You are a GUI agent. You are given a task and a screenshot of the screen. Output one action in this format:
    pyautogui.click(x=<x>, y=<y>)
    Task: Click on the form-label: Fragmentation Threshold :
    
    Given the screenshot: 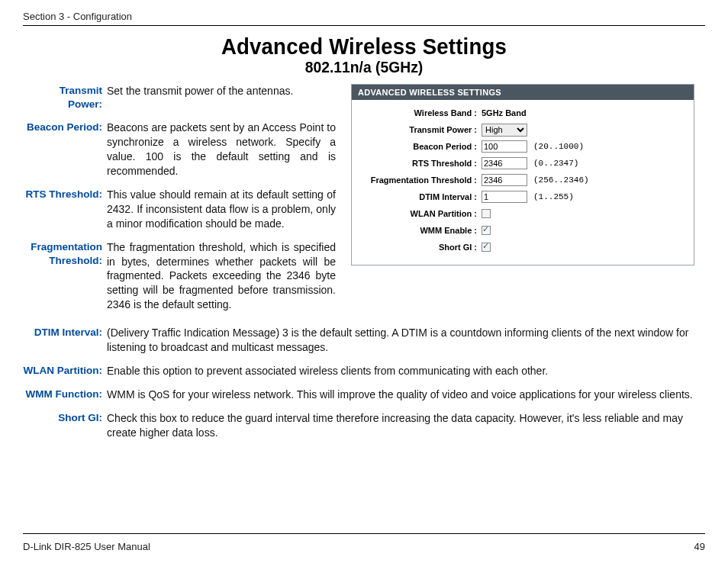 What is the action you would take?
    pyautogui.click(x=420, y=180)
    